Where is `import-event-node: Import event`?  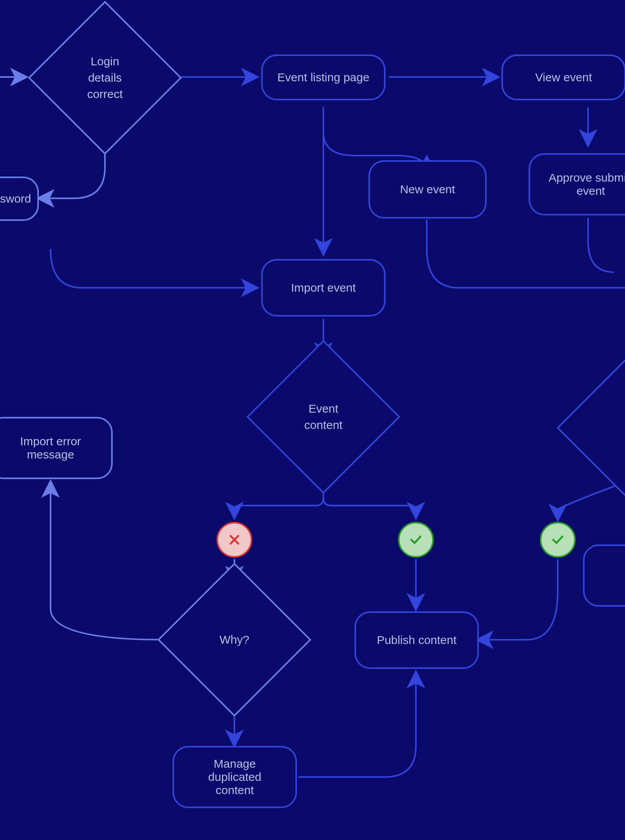 import-event-node: Import event is located at coordinates (323, 288).